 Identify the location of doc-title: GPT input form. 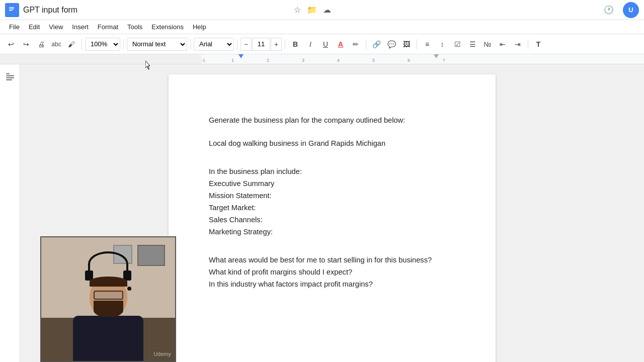
(155, 10).